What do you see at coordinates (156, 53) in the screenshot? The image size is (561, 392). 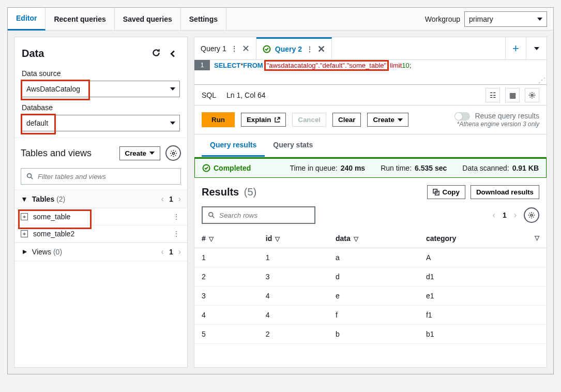 I see `refresh-button` at bounding box center [156, 53].